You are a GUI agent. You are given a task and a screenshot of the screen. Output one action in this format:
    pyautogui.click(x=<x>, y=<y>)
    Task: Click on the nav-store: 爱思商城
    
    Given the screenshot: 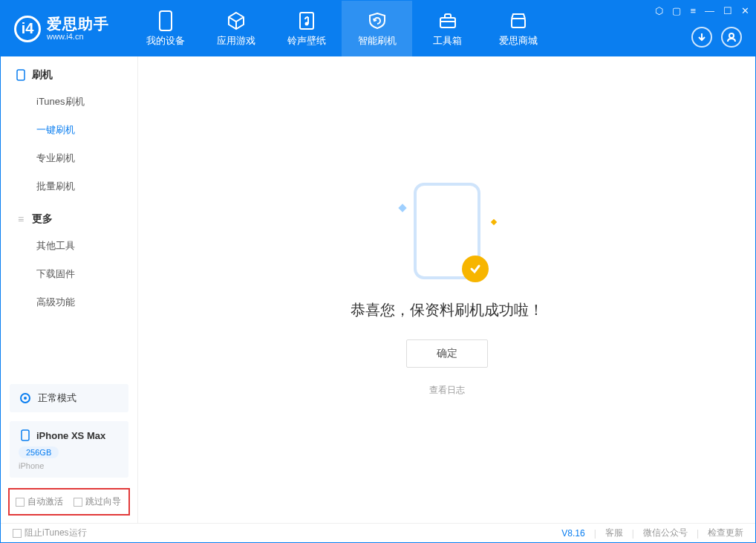 What is the action you would take?
    pyautogui.click(x=518, y=28)
    